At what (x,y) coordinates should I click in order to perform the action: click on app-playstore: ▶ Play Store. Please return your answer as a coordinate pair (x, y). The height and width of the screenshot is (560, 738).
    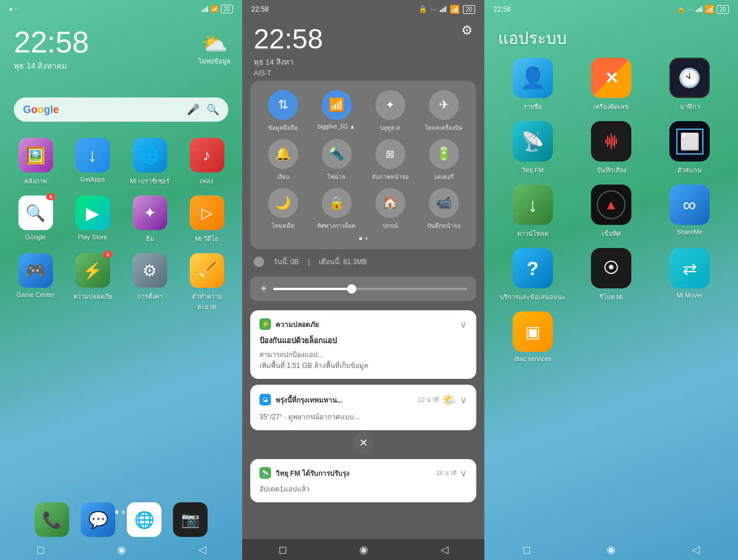
    Looking at the image, I should click on (92, 220).